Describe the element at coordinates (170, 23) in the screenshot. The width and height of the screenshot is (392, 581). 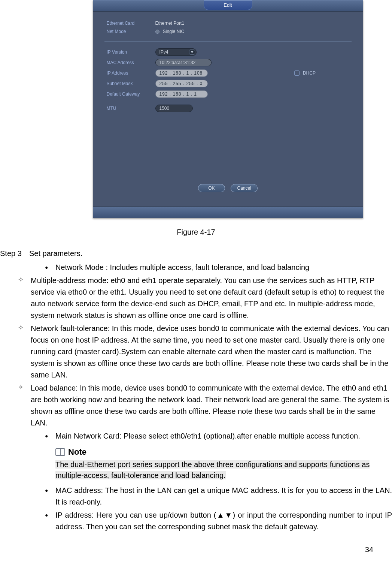
I see `ethernet-card-value: Ethernet Port1` at that location.